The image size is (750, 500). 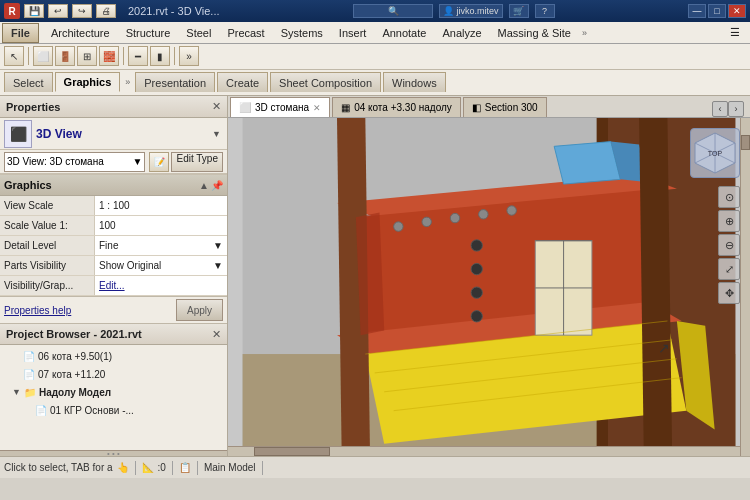 I want to click on view-name-dropdown: 3D View: 3D стомана ▼, so click(x=74, y=162).